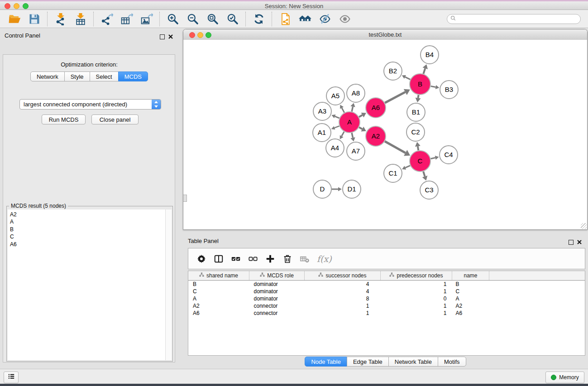 Image resolution: width=588 pixels, height=386 pixels. What do you see at coordinates (571, 243) in the screenshot?
I see `table-panel-float-icon` at bounding box center [571, 243].